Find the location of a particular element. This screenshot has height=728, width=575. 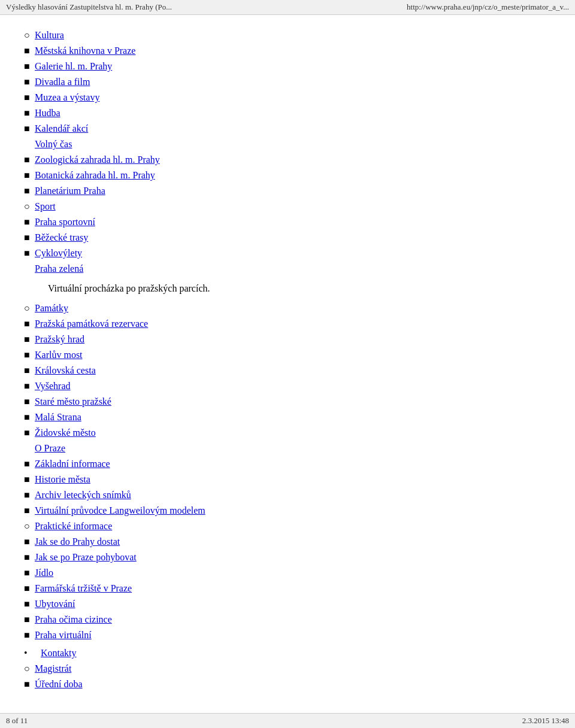

ocima-cizince-link: Praha očima cizince is located at coordinates (73, 620).